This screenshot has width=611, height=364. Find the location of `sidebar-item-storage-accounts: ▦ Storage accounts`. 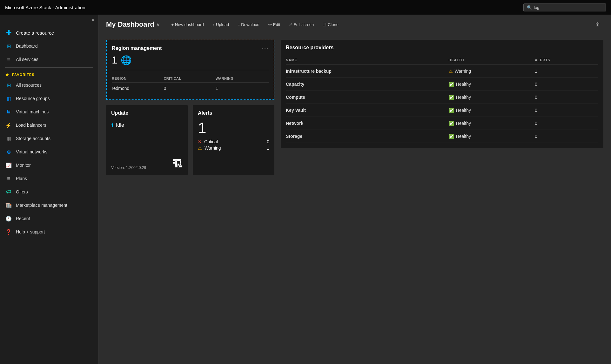

sidebar-item-storage-accounts: ▦ Storage accounts is located at coordinates (49, 138).